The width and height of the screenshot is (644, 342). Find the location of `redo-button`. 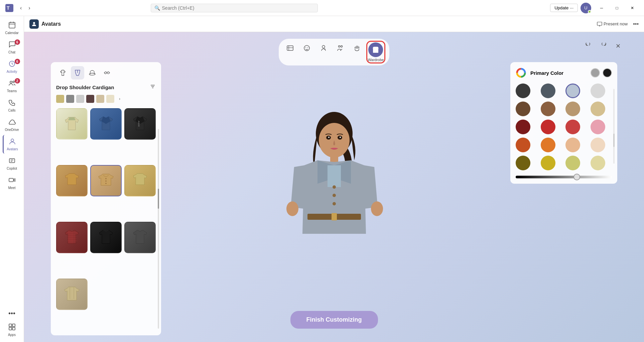

redo-button is located at coordinates (603, 46).